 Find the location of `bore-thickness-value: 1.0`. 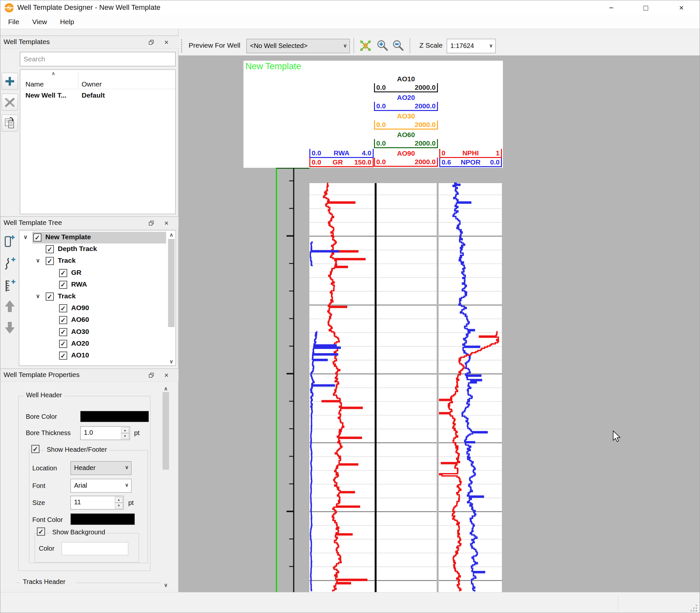

bore-thickness-value: 1.0 is located at coordinates (88, 433).